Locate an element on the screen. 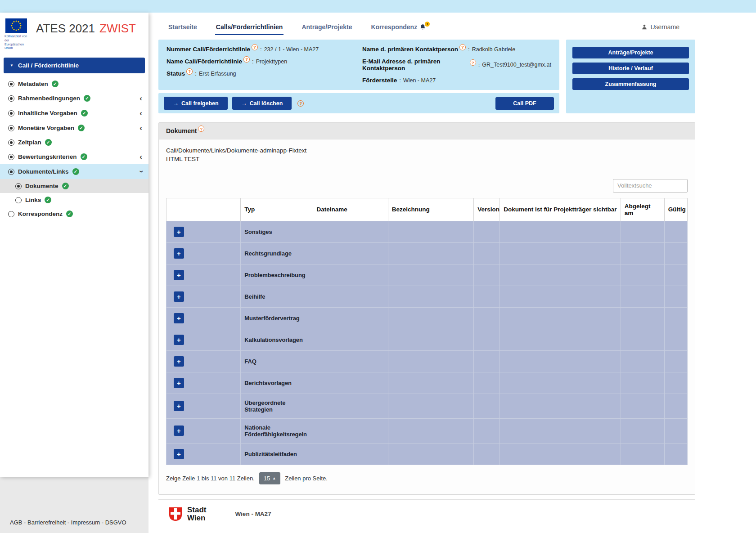  antraege-projekte-button: Anträge/Projekte is located at coordinates (631, 53).